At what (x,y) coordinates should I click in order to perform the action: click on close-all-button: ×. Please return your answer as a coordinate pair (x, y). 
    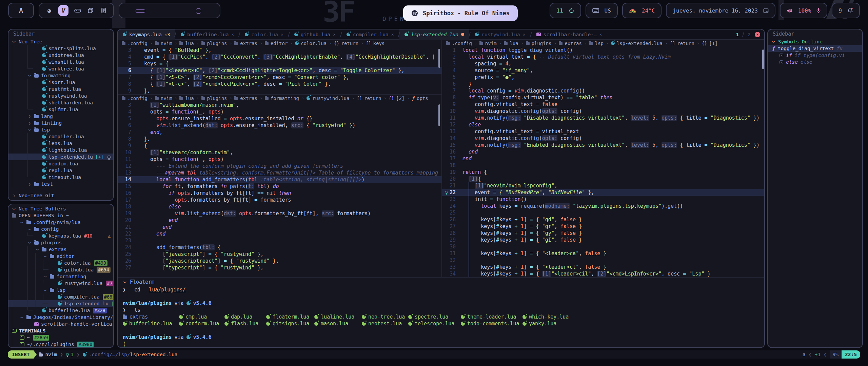
    Looking at the image, I should click on (757, 35).